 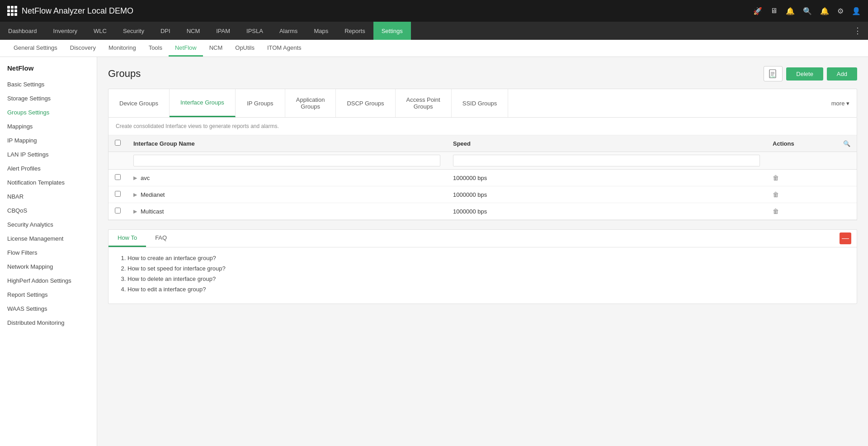 I want to click on sidebar-item-highperf-addon: HighPerf Addon Settings, so click(x=48, y=280).